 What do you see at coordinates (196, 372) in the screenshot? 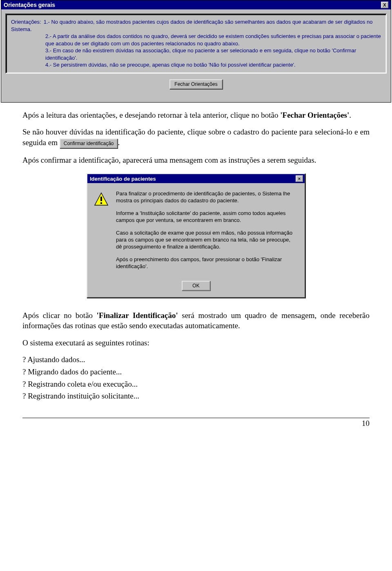
I see `doc-routine-2: ? Migrando dados do paciente...` at bounding box center [196, 372].